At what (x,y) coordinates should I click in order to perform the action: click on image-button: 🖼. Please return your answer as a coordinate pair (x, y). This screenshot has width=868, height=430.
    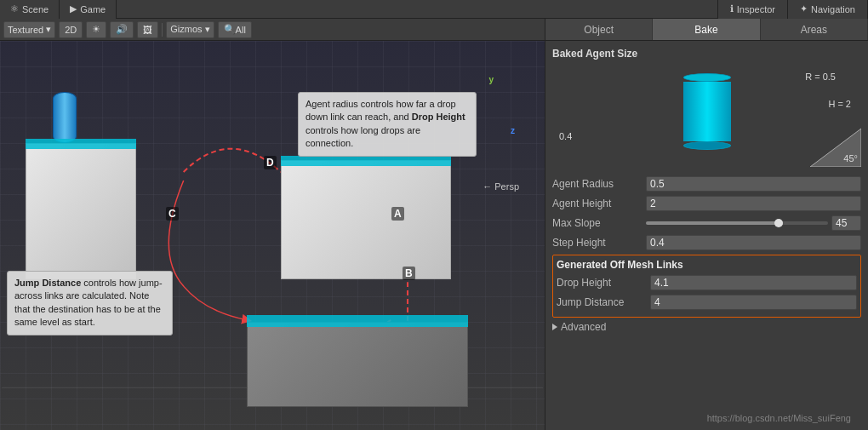
    Looking at the image, I should click on (148, 30).